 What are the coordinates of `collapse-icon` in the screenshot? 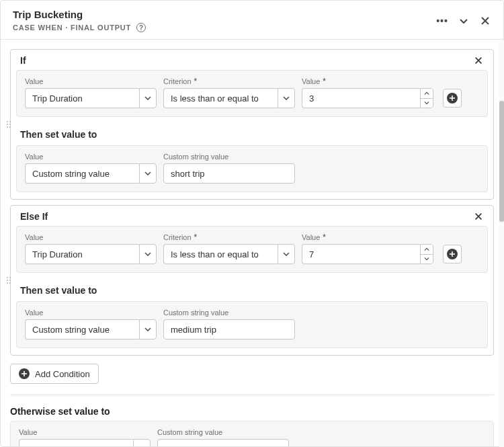 It's located at (464, 21).